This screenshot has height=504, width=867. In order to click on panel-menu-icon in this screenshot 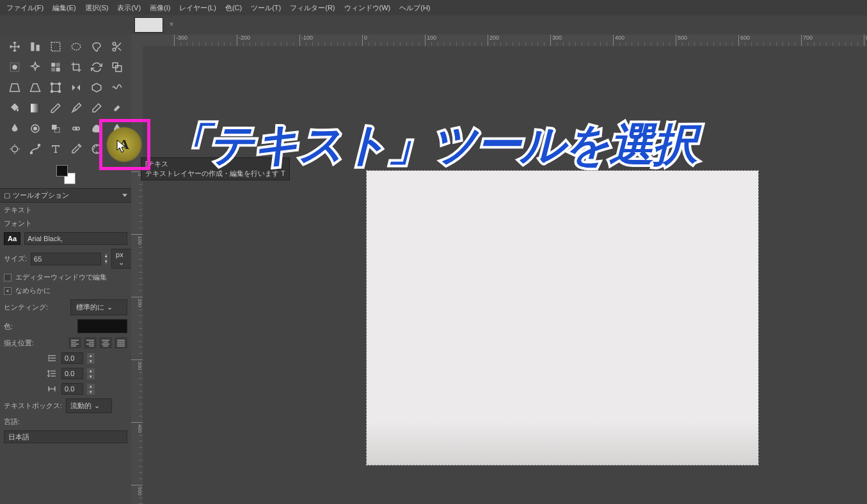, I will do `click(125, 196)`.